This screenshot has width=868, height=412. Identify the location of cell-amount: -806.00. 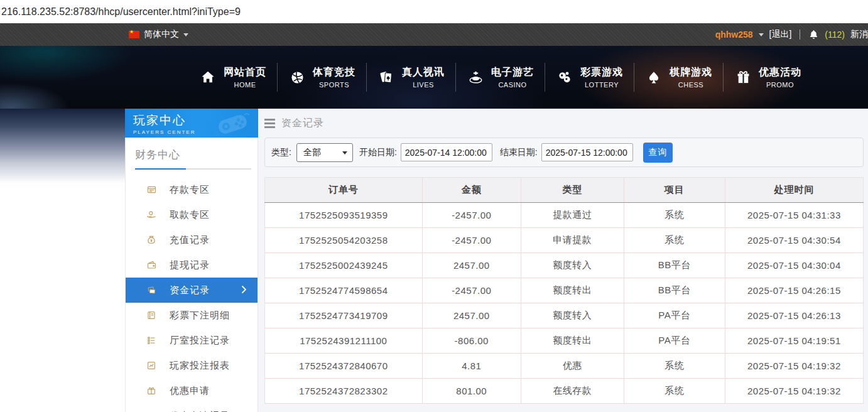
(471, 341).